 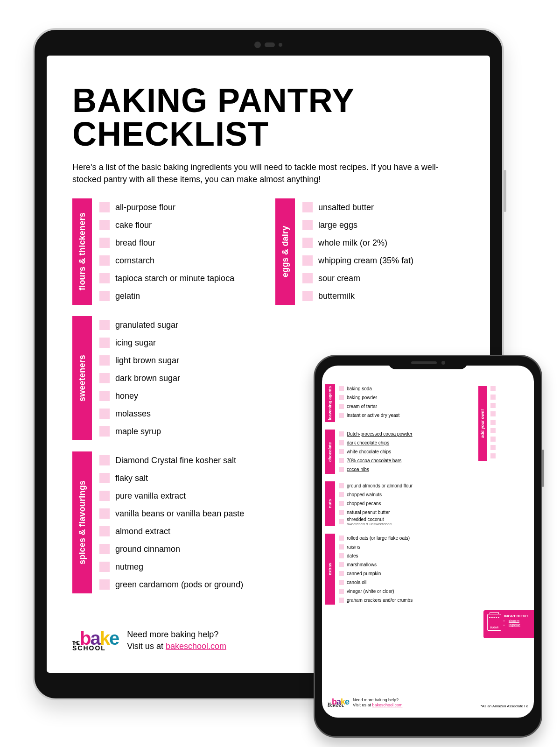 I want to click on item-label: green cardamom (pods or ground), so click(x=179, y=585).